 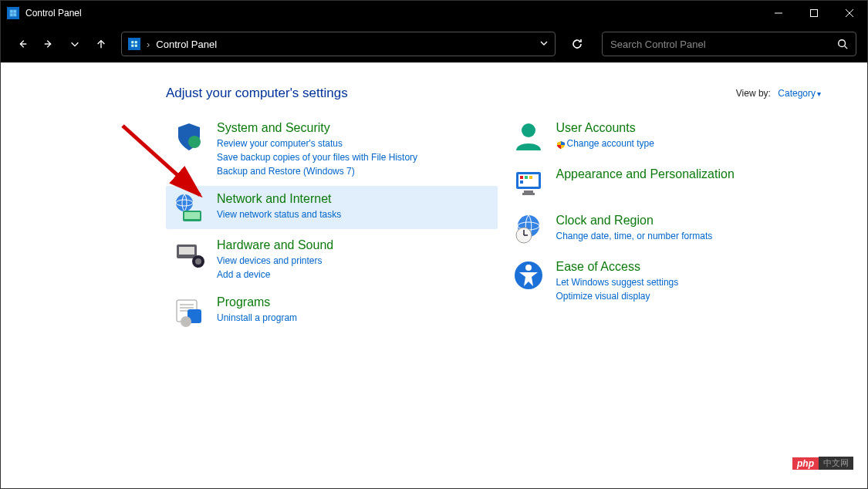 What do you see at coordinates (49, 44) in the screenshot?
I see `forward-button` at bounding box center [49, 44].